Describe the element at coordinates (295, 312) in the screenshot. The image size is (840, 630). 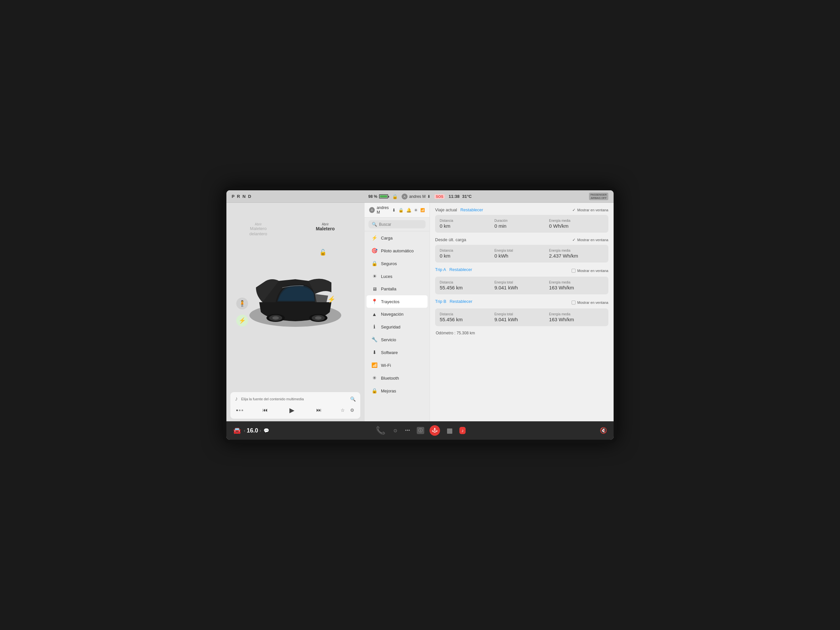
I see `left-panel: 🧍 ⚡ Abrir Maleterodelantero Abrir Malete…` at that location.